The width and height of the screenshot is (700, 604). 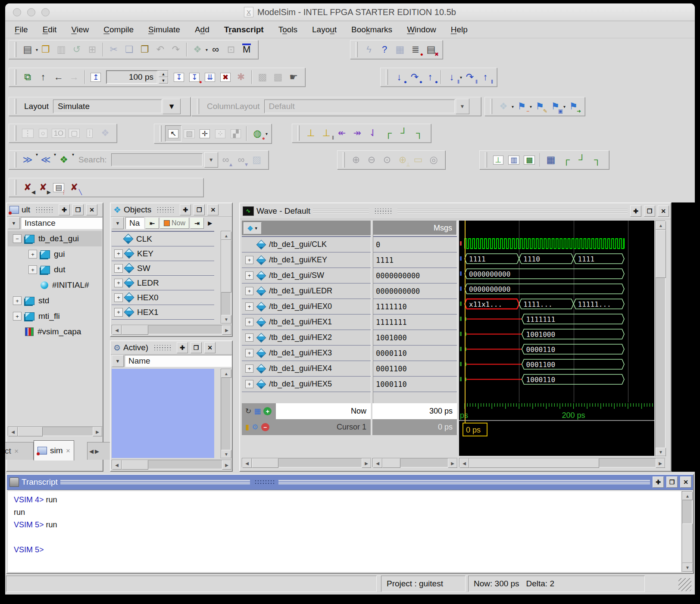 What do you see at coordinates (157, 160) in the screenshot?
I see `search-input` at bounding box center [157, 160].